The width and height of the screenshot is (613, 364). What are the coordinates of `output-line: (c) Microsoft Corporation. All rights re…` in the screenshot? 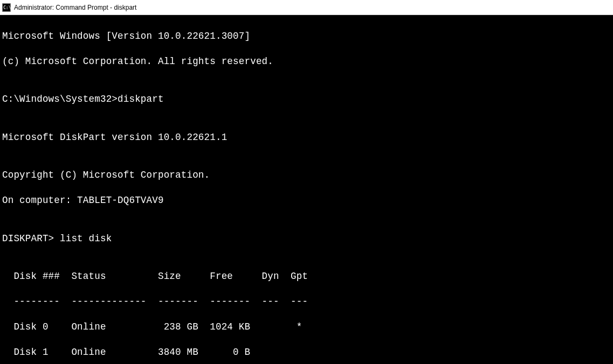 It's located at (306, 62).